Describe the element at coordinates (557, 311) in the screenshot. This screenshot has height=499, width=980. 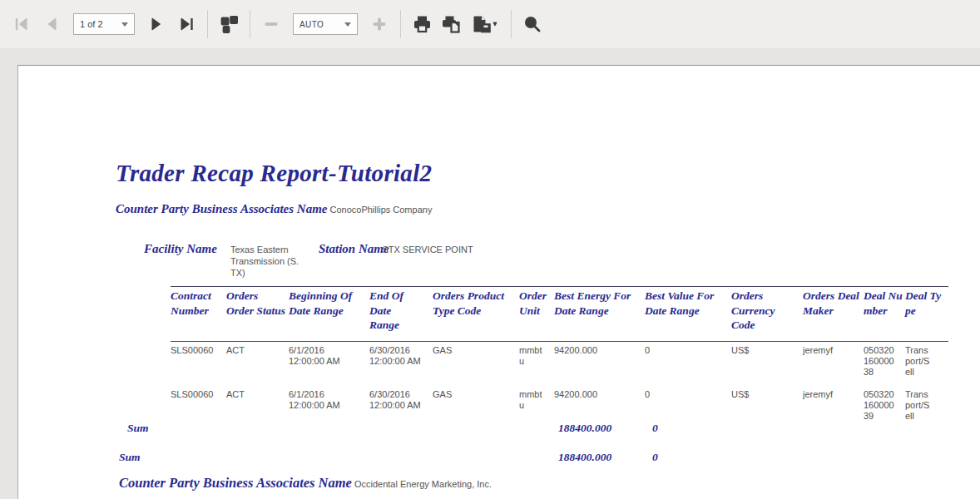
I see `table-header-row: Contract NumberOrders Order StatusBeginn…` at that location.